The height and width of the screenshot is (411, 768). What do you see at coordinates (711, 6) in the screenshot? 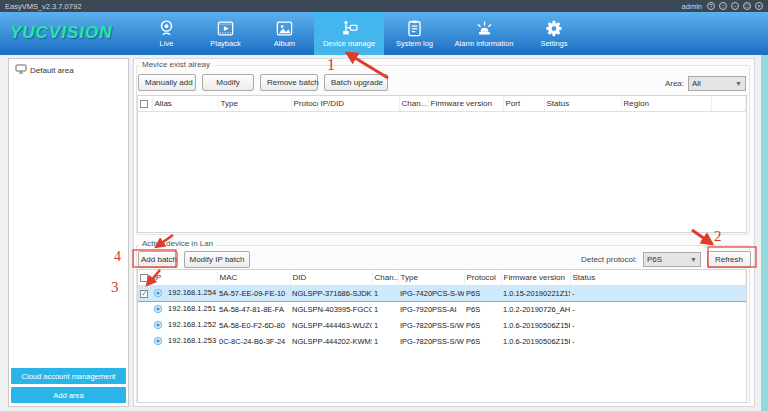
I see `help-icon: ?` at bounding box center [711, 6].